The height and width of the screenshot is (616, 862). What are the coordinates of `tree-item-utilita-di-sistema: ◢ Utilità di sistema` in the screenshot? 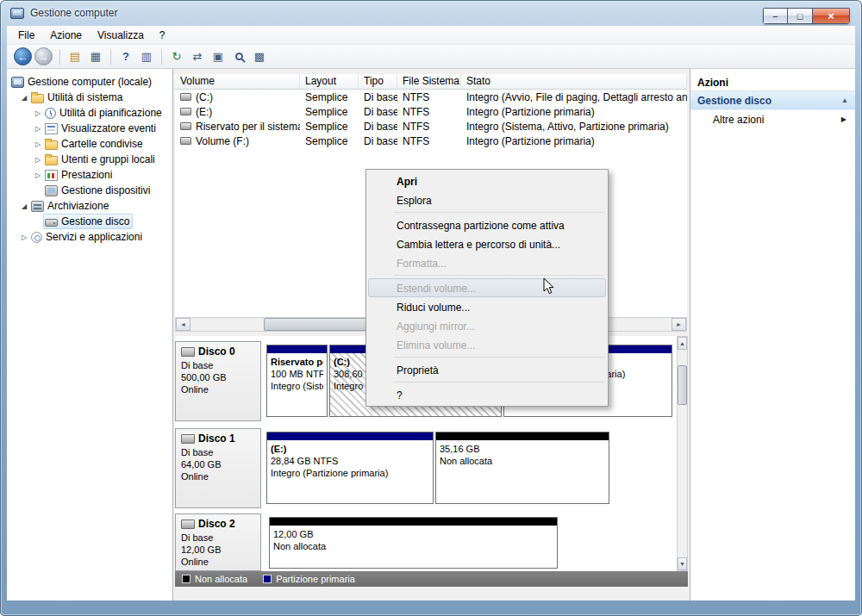 It's located at (90, 97).